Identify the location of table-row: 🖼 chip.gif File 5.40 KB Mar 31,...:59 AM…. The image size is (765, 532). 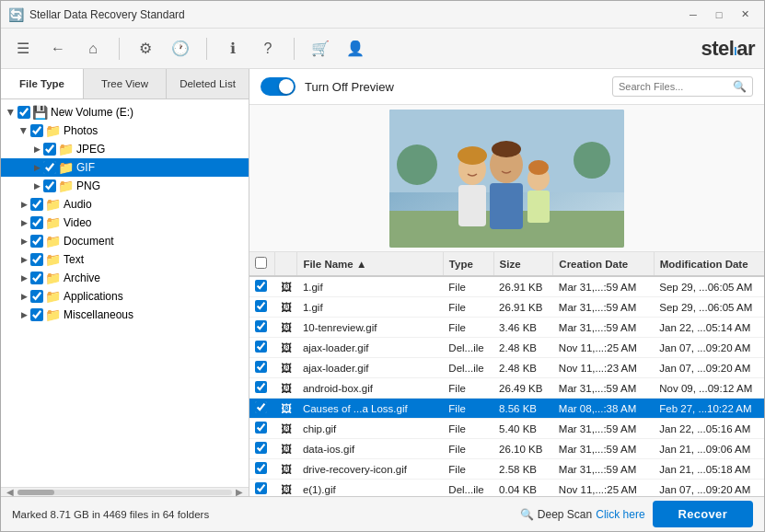
(506, 429).